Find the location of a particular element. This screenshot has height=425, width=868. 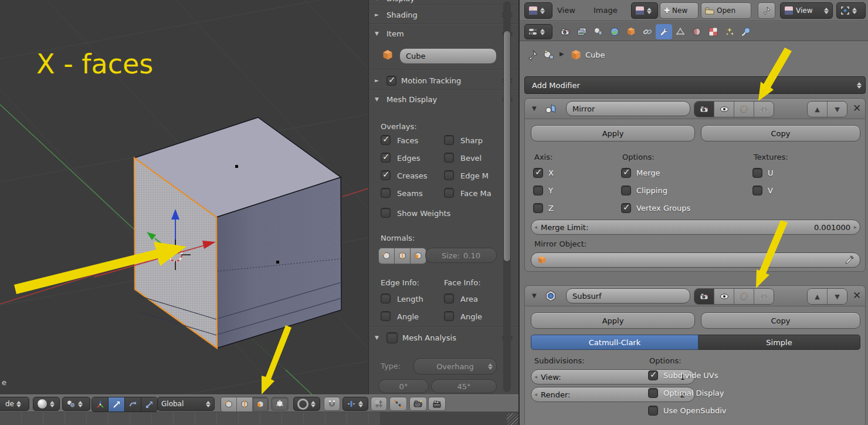

face-select-button is located at coordinates (260, 404).